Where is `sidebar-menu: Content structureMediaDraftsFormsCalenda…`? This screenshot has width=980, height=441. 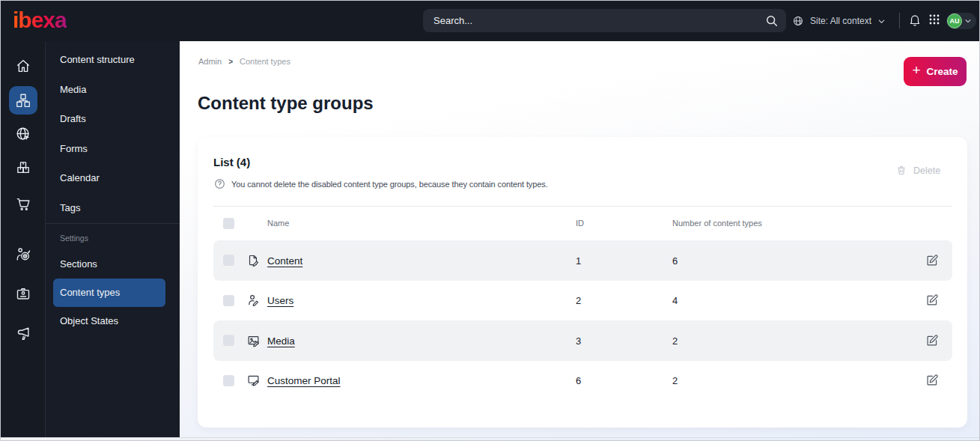 sidebar-menu: Content structureMediaDraftsFormsCalenda… is located at coordinates (112, 240).